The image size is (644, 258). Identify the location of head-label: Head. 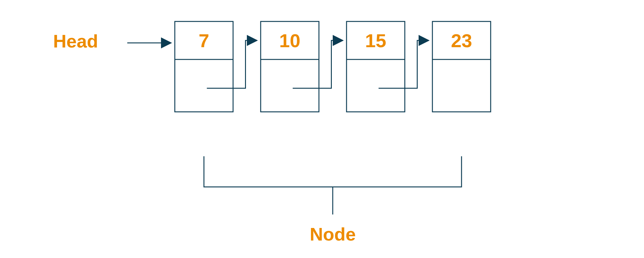
(75, 41).